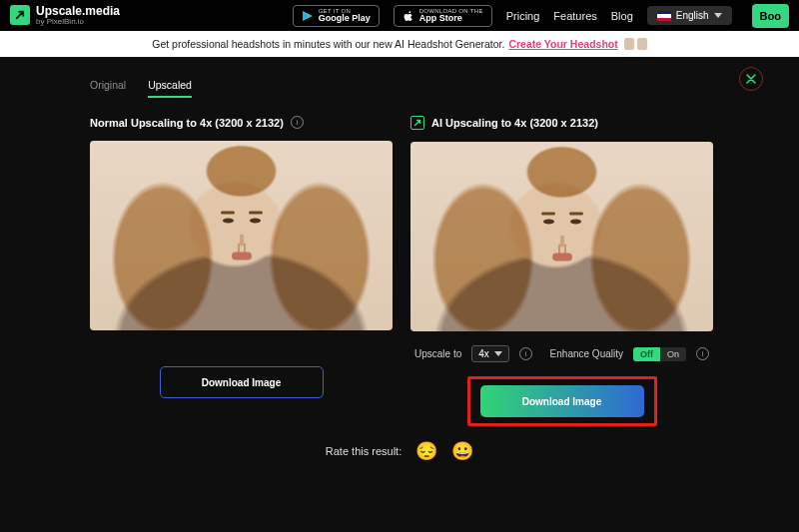 The width and height of the screenshot is (799, 532). Describe the element at coordinates (575, 16) in the screenshot. I see `nav-features: Features` at that location.